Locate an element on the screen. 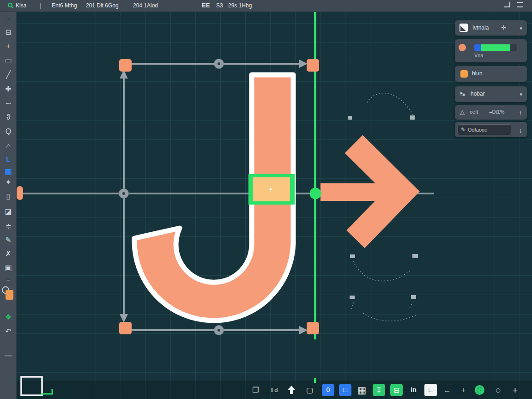 The image size is (532, 399). minus-tool-icon: − is located at coordinates (8, 280).